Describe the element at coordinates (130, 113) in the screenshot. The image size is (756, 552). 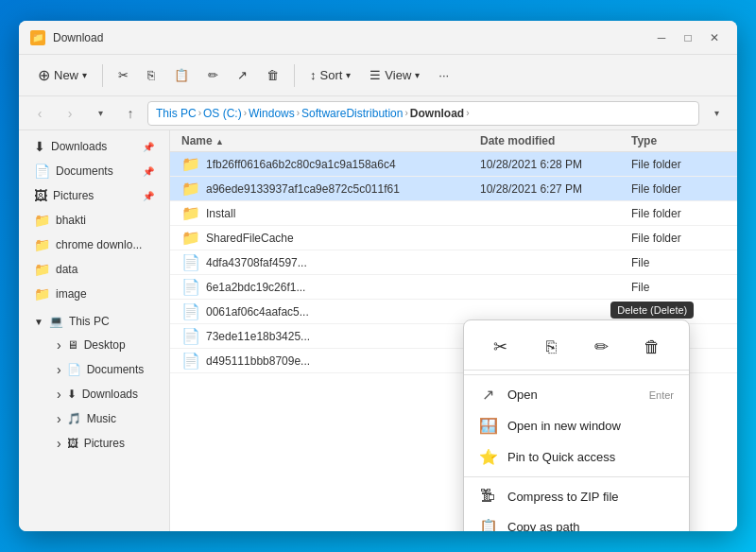
I see `up-button: ↑` at that location.